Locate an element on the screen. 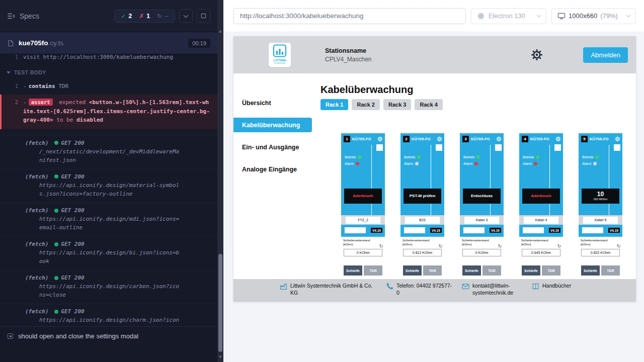 The width and height of the screenshot is (644, 362). viewport-indicator: 1000x660 (79%) is located at coordinates (594, 16).